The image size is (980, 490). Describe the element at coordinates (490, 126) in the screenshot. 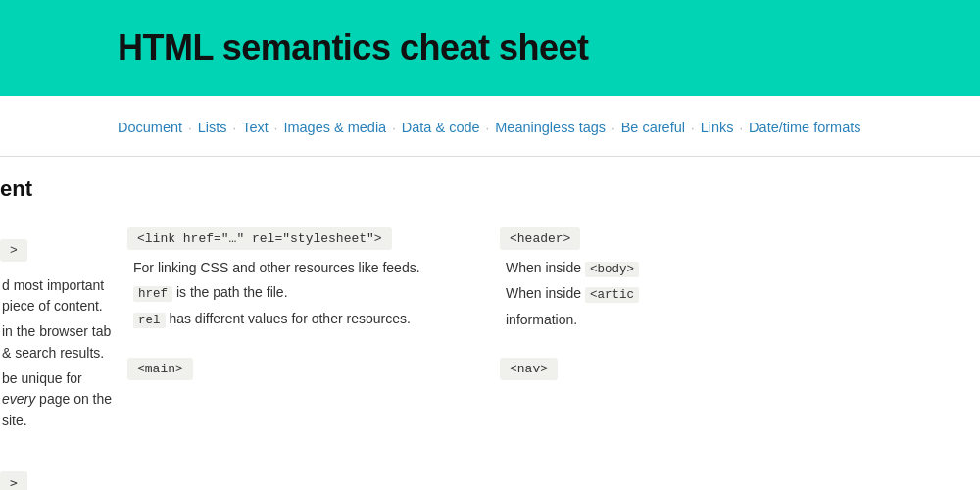

I see `nav-bar: Document · Lists · Text · Images & media…` at that location.